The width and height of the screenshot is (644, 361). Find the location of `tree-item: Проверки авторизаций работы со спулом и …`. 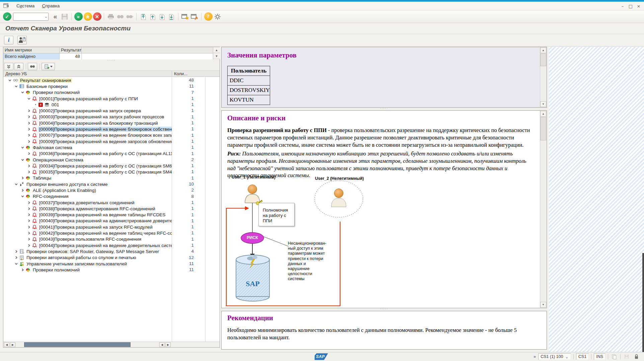

tree-item: Проверки авторизаций работы со спулом и … is located at coordinates (111, 258).